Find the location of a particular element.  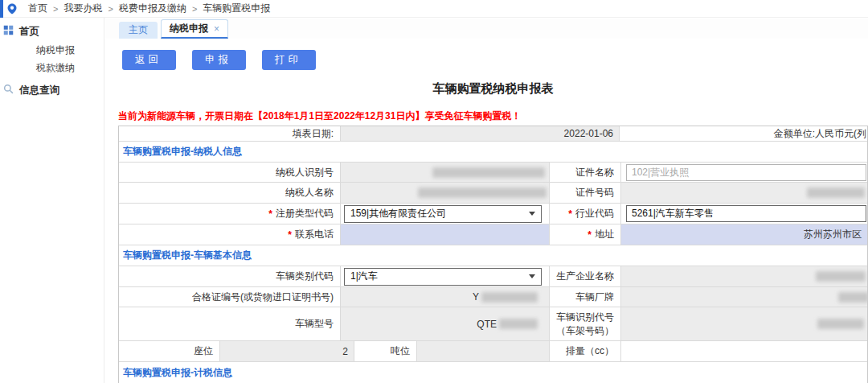

section-vehicle-info: 车辆购置税申报-车辆基本信息 is located at coordinates (493, 256).